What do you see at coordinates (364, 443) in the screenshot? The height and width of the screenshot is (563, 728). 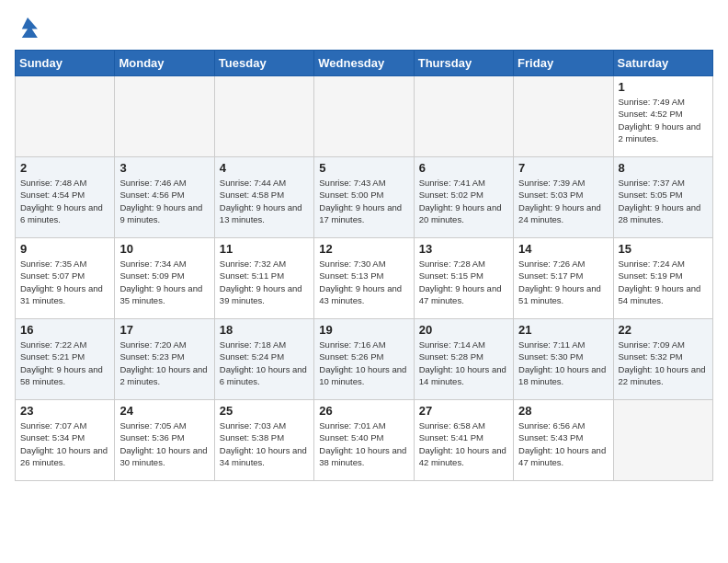 I see `day-info: Sunrise: 7:01 AM Sunset: 5:40 PM Dayligh…` at bounding box center [364, 443].